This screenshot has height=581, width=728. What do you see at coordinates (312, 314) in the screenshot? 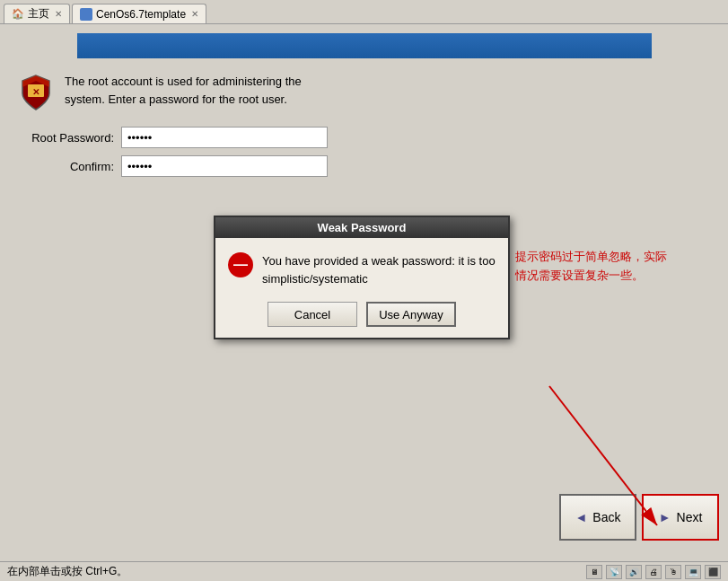
I see `cancel-button: Cancel` at bounding box center [312, 314].